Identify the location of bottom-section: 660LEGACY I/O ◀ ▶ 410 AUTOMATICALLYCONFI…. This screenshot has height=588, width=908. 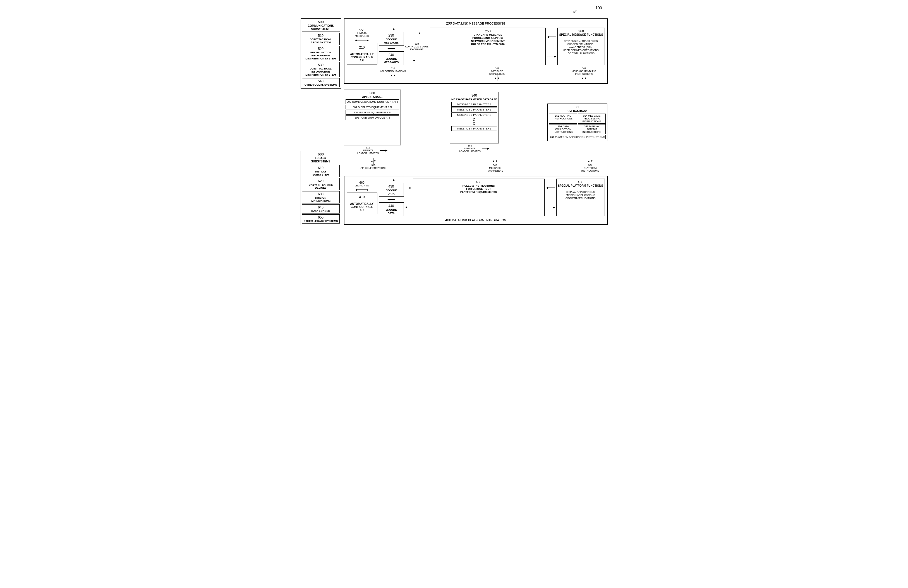
(476, 201).